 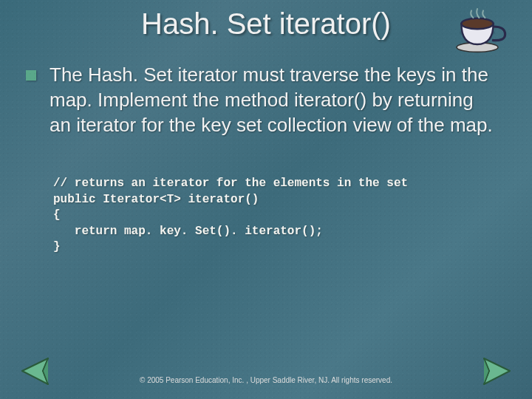 I want to click on coffee-cup-icon, so click(x=480, y=32).